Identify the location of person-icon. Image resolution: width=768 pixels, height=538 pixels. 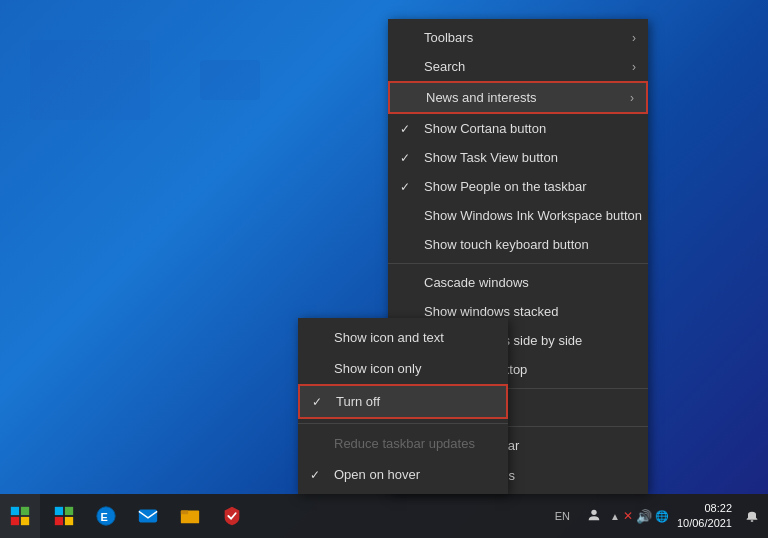
(594, 515).